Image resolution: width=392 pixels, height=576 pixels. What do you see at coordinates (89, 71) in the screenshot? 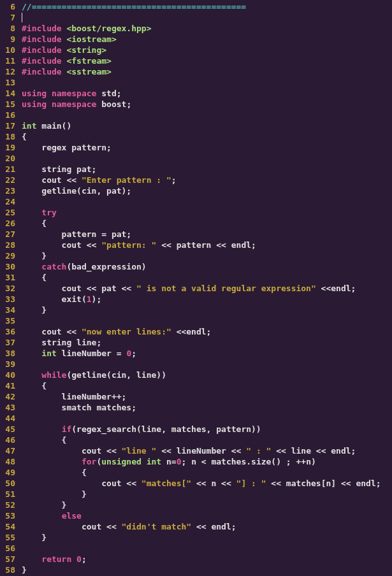
I see `code-token: <sstream>` at bounding box center [89, 71].